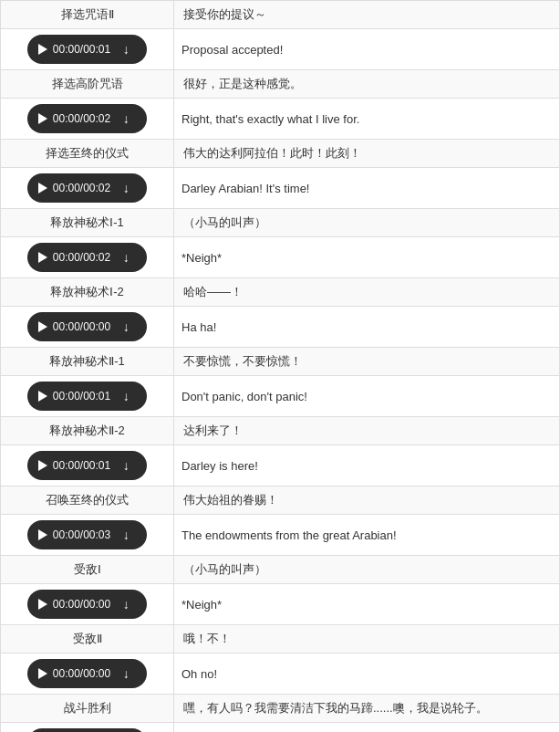 This screenshot has height=732, width=560. What do you see at coordinates (88, 708) in the screenshot?
I see `skill-name: 战斗胜利` at bounding box center [88, 708].